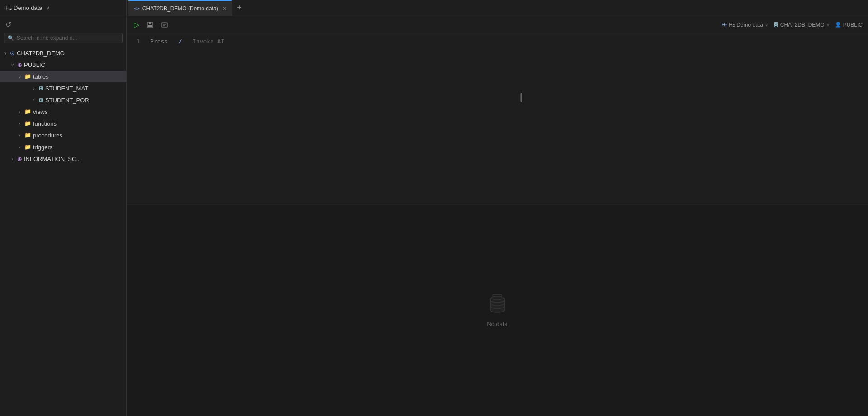 Image resolution: width=868 pixels, height=416 pixels. What do you see at coordinates (19, 147) in the screenshot?
I see `chevron-triggers: ›` at bounding box center [19, 147].